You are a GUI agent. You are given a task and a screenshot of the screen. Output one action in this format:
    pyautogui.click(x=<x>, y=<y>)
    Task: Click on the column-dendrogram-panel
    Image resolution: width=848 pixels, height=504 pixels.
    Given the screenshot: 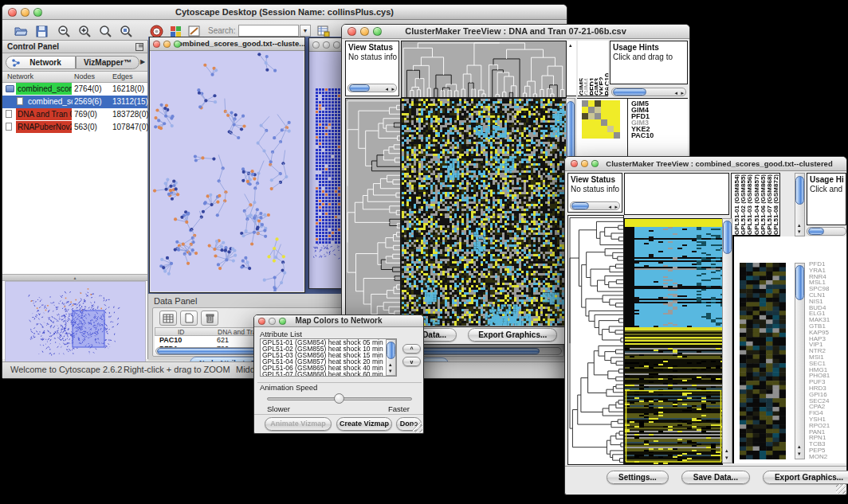 What is the action you would take?
    pyautogui.click(x=677, y=194)
    